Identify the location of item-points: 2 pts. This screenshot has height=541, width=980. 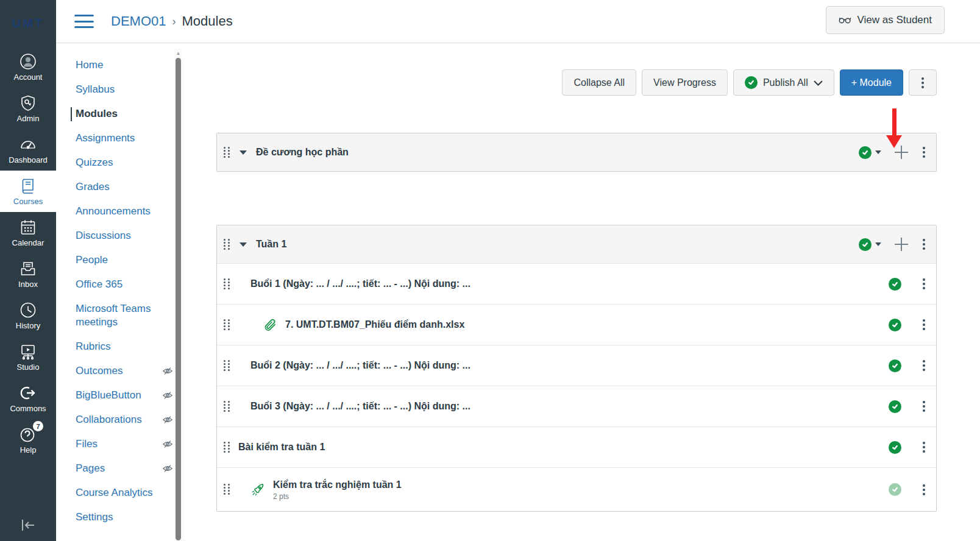
(338, 497).